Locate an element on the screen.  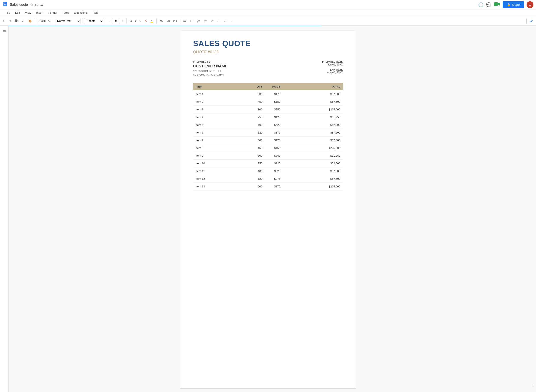
cell-item: Item 11 is located at coordinates (221, 171).